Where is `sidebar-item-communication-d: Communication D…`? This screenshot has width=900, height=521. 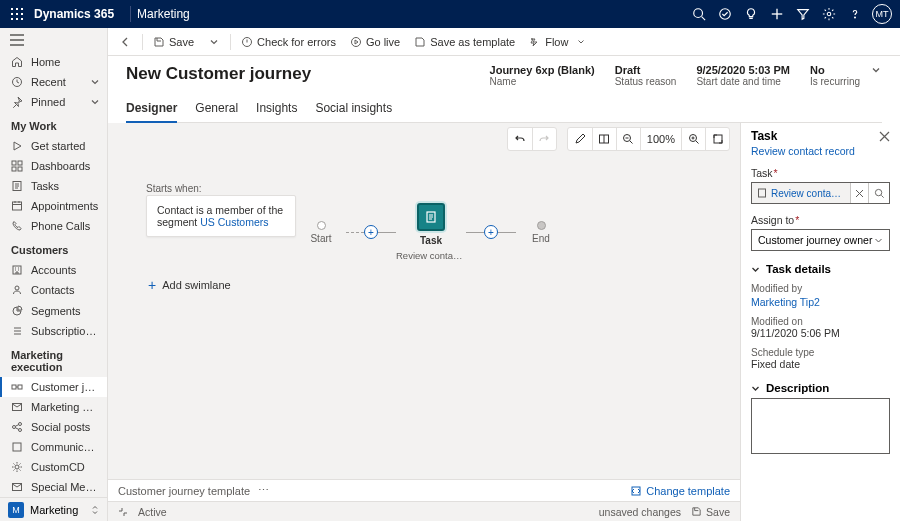 sidebar-item-communication-d: Communication D… is located at coordinates (54, 447).